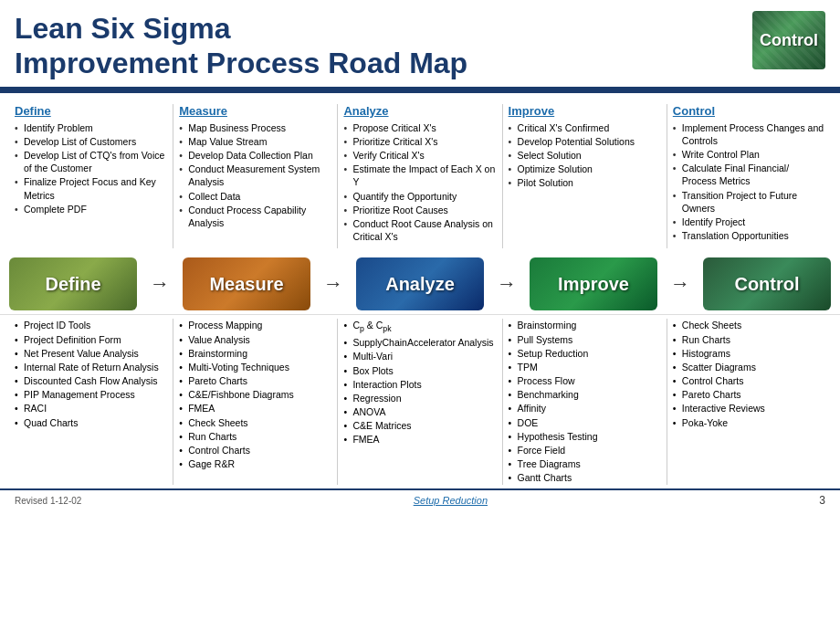 Image resolution: width=840 pixels, height=630 pixels. Describe the element at coordinates (584, 381) in the screenshot. I see `tools-list-item: Process Flow` at that location.